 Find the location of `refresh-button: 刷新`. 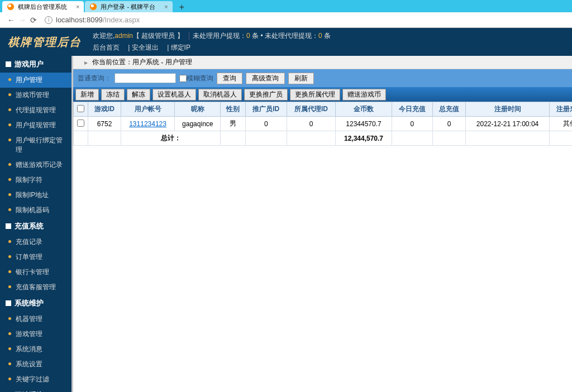

refresh-button: 刷新 is located at coordinates (301, 78).